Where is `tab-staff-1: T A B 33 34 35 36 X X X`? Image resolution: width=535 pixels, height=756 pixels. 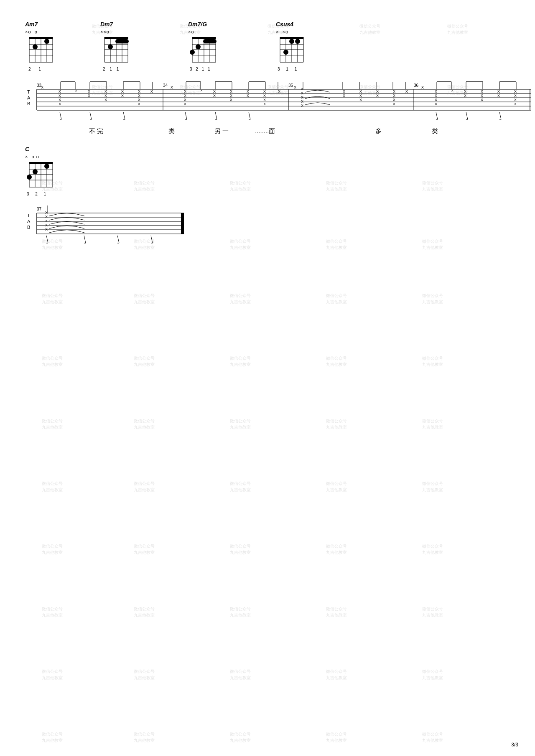 tab-staff-1: T A B 33 34 35 36 X X X is located at coordinates (280, 103).